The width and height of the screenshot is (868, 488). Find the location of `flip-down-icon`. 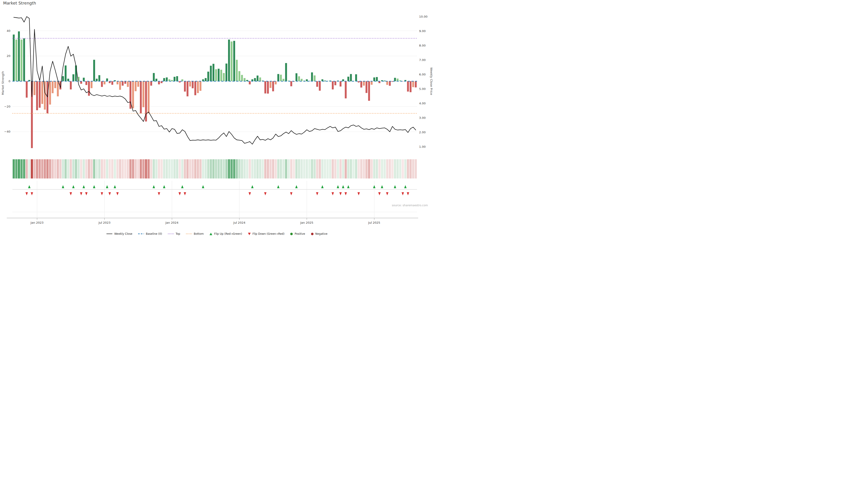

flip-down-icon is located at coordinates (249, 234).